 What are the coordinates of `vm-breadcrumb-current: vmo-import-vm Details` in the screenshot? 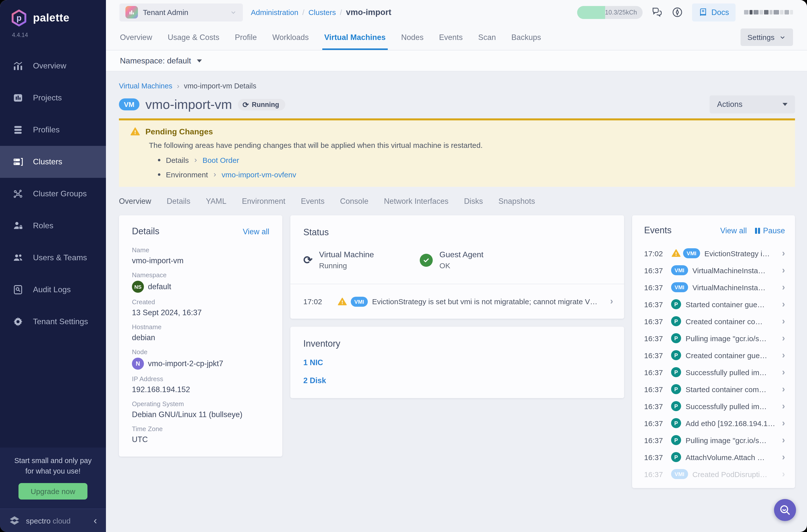 It's located at (220, 86).